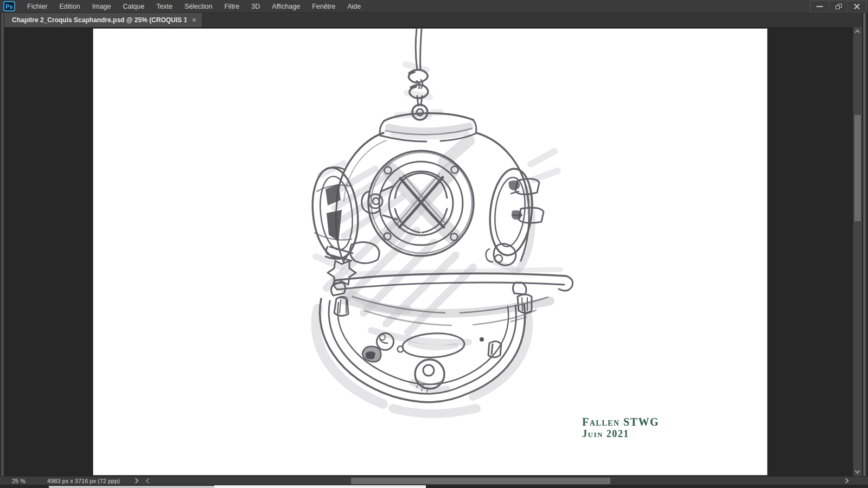 This screenshot has height=488, width=868. What do you see at coordinates (857, 7) in the screenshot?
I see `close-button` at bounding box center [857, 7].